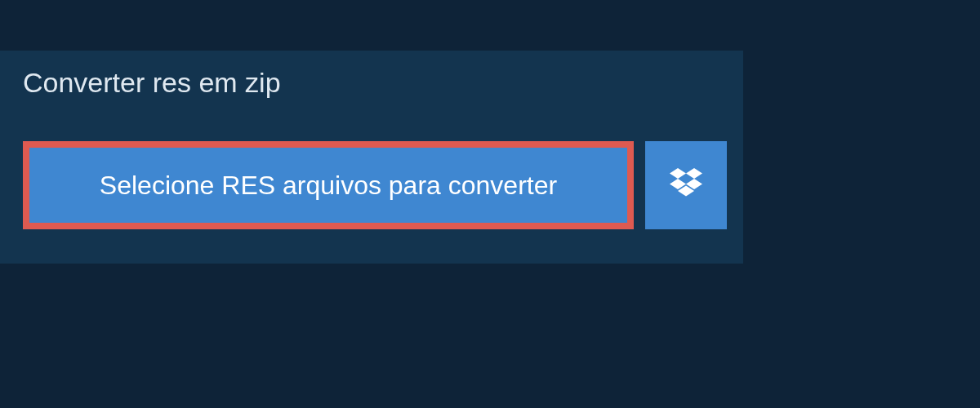  What do you see at coordinates (328, 186) in the screenshot?
I see `select-files-label: Selecione RES arquivos para converter` at bounding box center [328, 186].